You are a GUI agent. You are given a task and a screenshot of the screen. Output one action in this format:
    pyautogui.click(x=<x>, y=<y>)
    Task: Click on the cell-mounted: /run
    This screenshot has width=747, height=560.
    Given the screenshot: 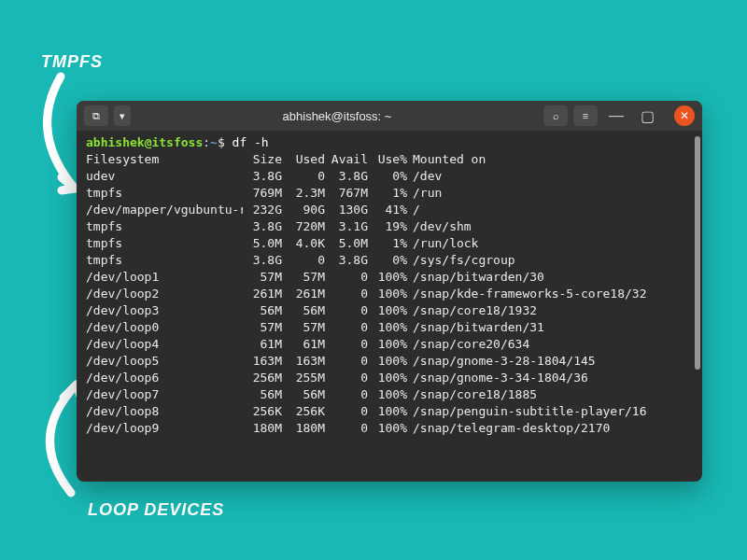 What is the action you would take?
    pyautogui.click(x=550, y=193)
    